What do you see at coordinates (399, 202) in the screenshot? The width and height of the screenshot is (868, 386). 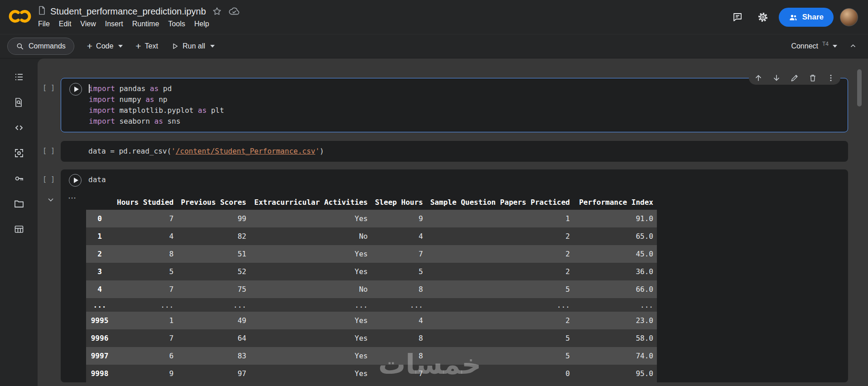 I see `column-header: Sleep Hours` at bounding box center [399, 202].